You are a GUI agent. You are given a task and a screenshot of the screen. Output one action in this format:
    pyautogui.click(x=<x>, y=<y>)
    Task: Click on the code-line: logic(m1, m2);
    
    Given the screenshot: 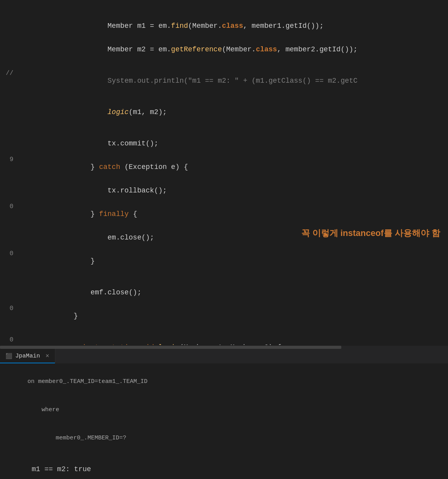 What is the action you would take?
    pyautogui.click(x=224, y=112)
    